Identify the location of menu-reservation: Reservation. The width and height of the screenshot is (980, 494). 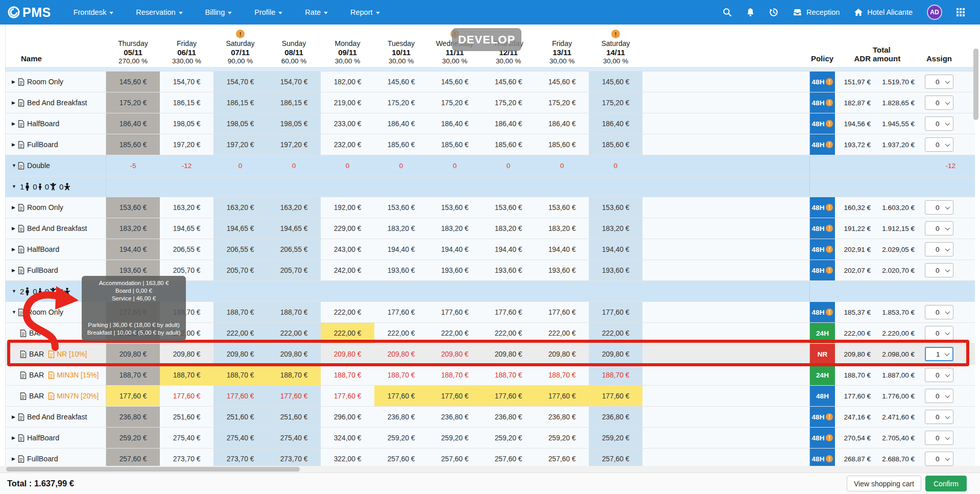
(159, 12).